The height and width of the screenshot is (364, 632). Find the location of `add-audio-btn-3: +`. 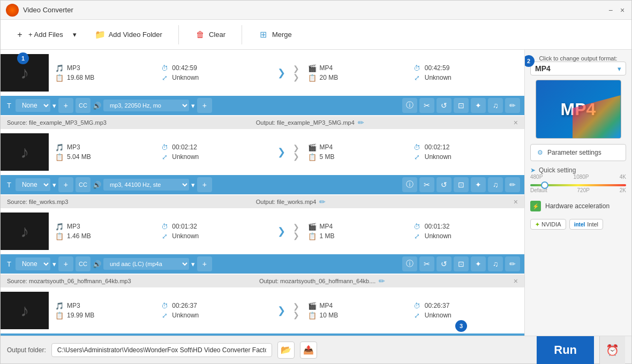

add-audio-btn-3: + is located at coordinates (205, 264).